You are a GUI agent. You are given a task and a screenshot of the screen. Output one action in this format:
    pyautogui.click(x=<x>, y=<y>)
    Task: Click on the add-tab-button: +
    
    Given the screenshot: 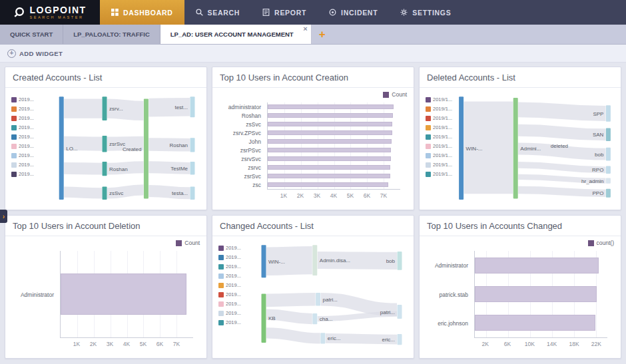 What is the action you would take?
    pyautogui.click(x=322, y=35)
    